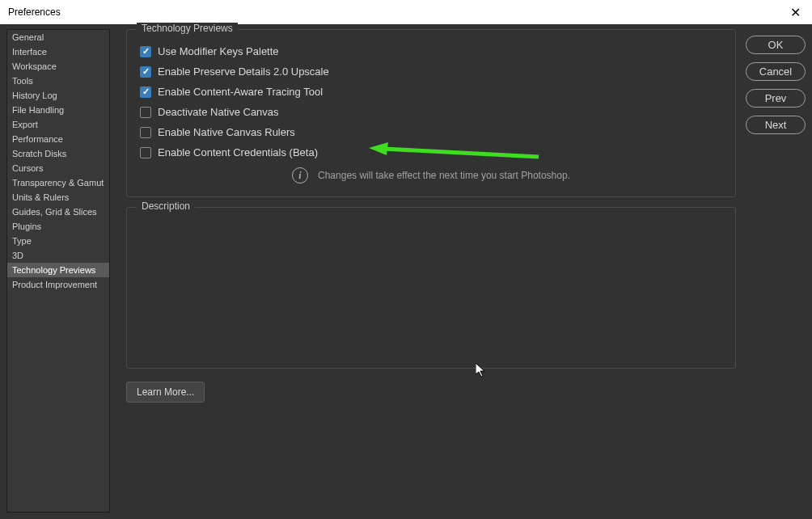  What do you see at coordinates (776, 45) in the screenshot?
I see `ok-button: OK` at bounding box center [776, 45].